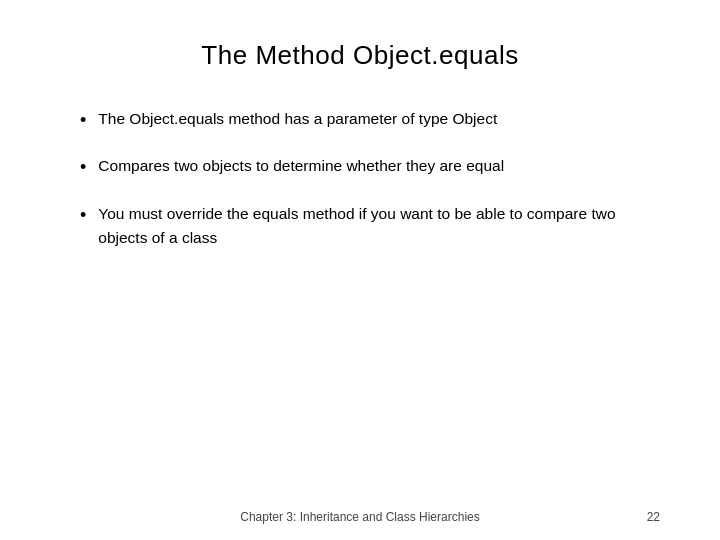  Describe the element at coordinates (370, 226) in the screenshot. I see `list-item: • You must override the equals method if…` at that location.